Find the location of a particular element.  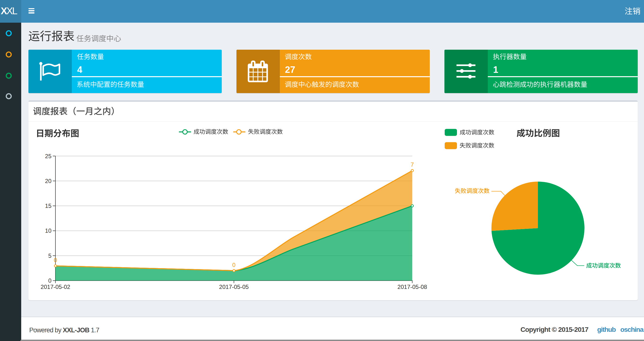

svg-text: 20 is located at coordinates (48, 181).